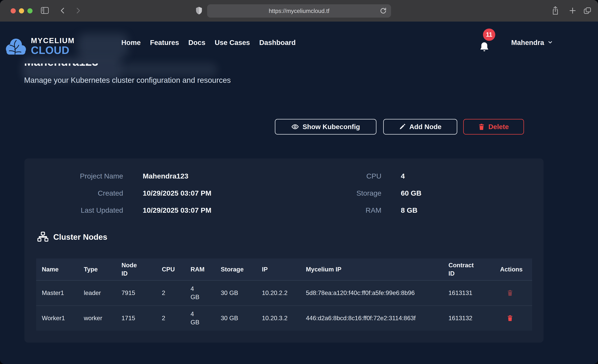 The image size is (598, 364). Describe the element at coordinates (53, 46) in the screenshot. I see `brand-text: MYCELIUM CLOUD` at that location.